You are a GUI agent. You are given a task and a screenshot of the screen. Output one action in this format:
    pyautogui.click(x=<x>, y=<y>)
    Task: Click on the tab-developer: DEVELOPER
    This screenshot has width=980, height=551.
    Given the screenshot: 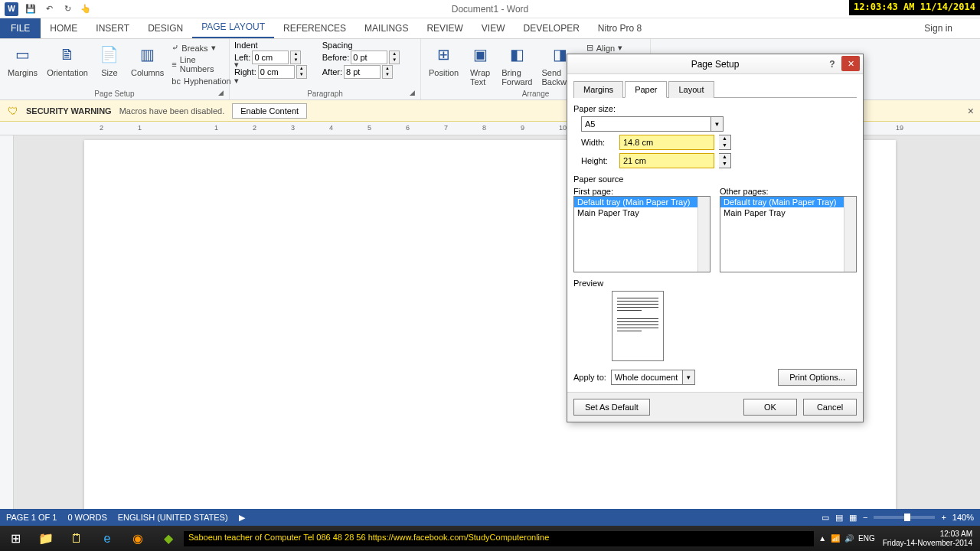 What is the action you would take?
    pyautogui.click(x=551, y=28)
    